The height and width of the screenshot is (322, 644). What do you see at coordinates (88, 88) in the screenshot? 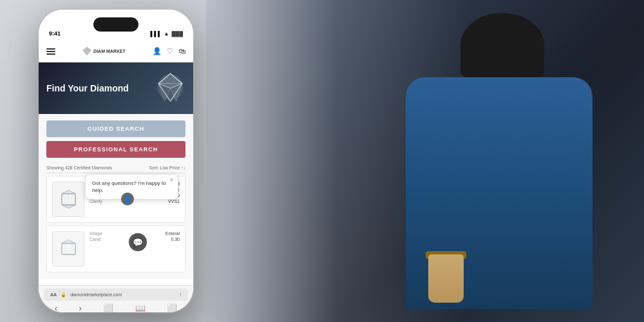
I see `hero-title: Find Your Diamond` at bounding box center [88, 88].